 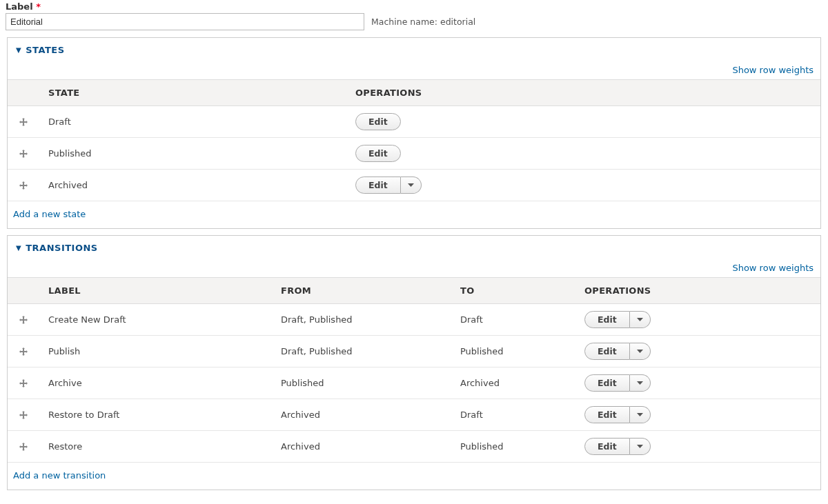 I want to click on transition-label: Publish, so click(x=156, y=352).